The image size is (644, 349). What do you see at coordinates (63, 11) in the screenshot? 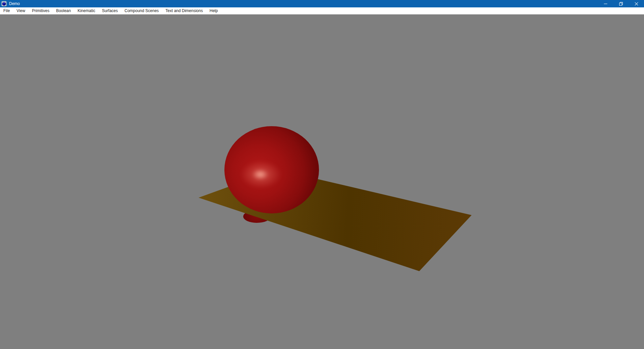
I see `menu-boolean: Boolean` at bounding box center [63, 11].